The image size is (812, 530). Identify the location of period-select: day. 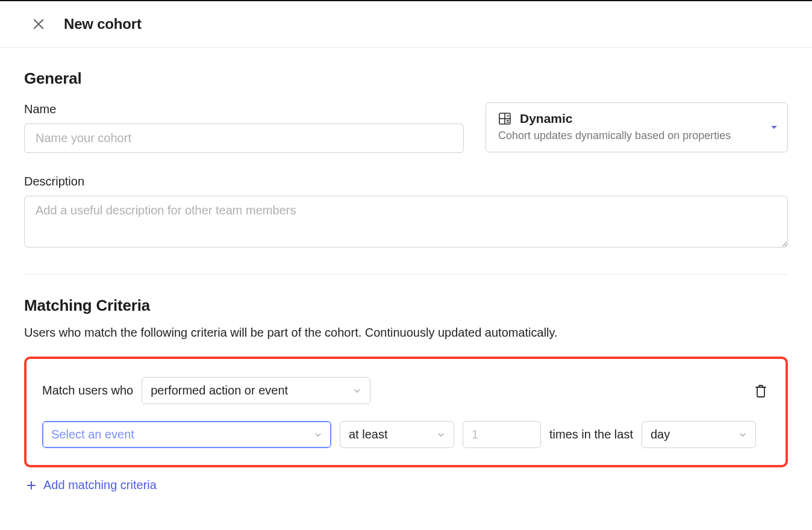
(699, 435).